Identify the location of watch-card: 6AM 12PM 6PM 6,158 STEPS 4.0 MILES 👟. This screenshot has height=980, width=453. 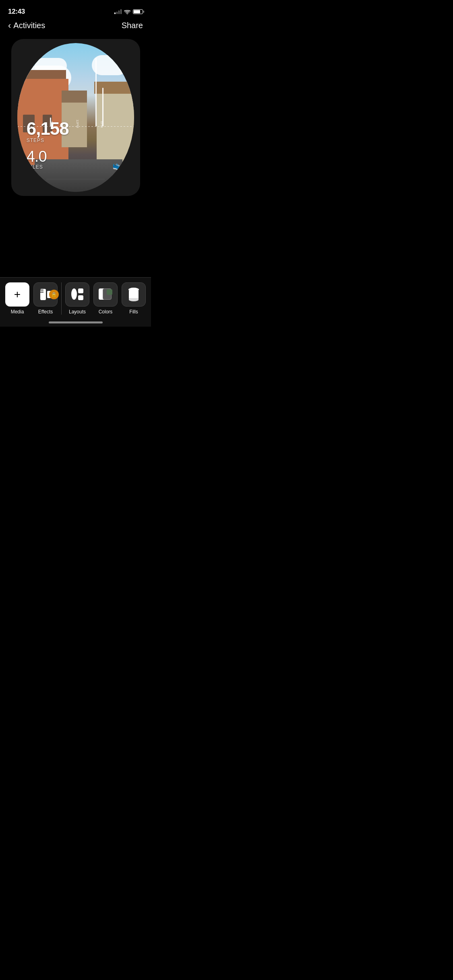
(76, 117).